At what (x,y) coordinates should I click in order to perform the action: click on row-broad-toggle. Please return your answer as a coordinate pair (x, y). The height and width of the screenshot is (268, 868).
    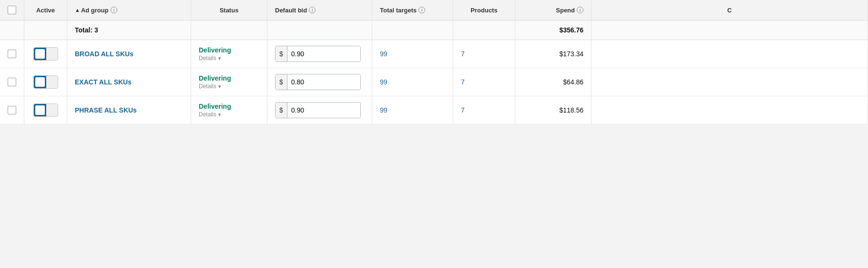
    Looking at the image, I should click on (46, 54).